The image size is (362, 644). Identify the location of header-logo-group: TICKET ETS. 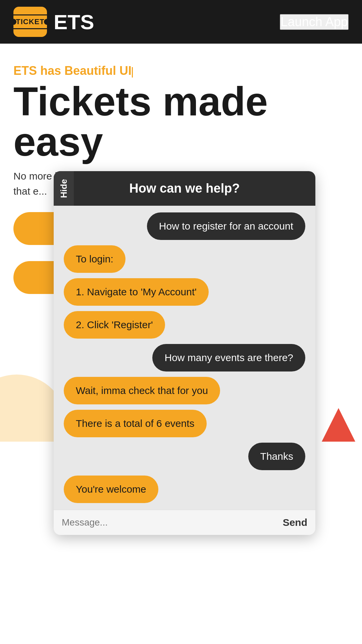
(54, 22).